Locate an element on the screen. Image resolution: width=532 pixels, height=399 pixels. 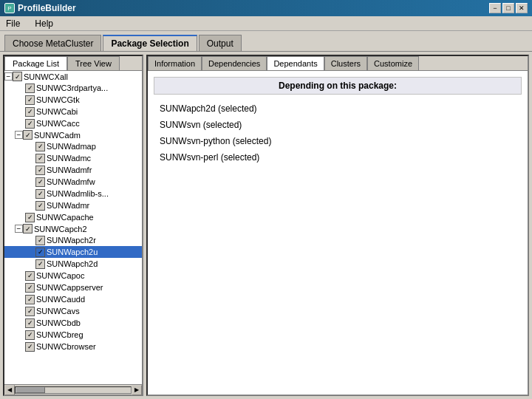
tab-output: Output is located at coordinates (220, 43).